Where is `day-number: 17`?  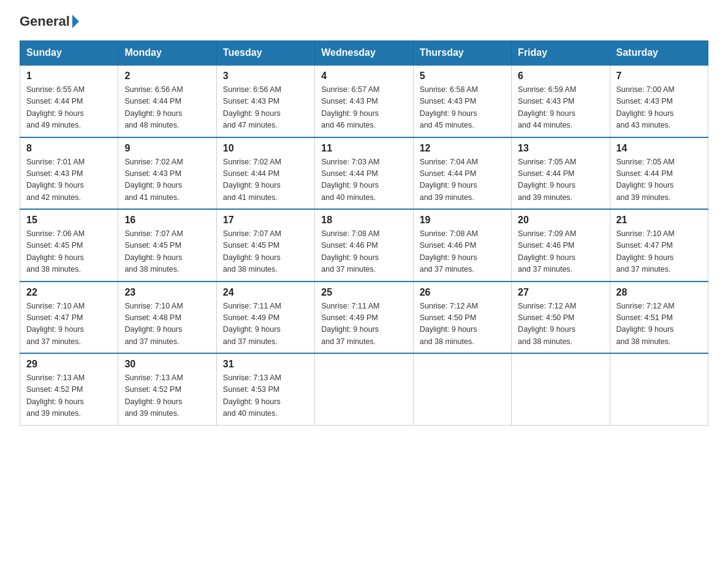
day-number: 17 is located at coordinates (266, 220).